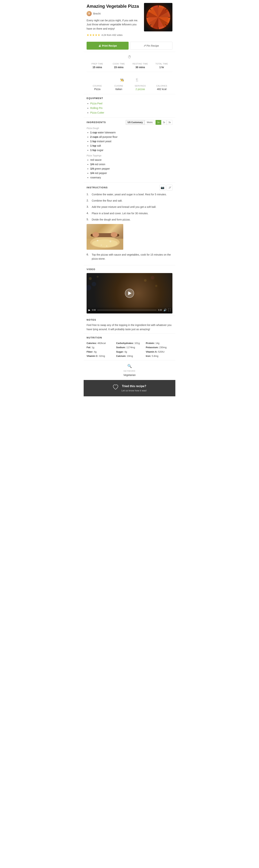 The width and height of the screenshot is (259, 868). What do you see at coordinates (116, 387) in the screenshot?
I see `heart-svg` at bounding box center [116, 387].